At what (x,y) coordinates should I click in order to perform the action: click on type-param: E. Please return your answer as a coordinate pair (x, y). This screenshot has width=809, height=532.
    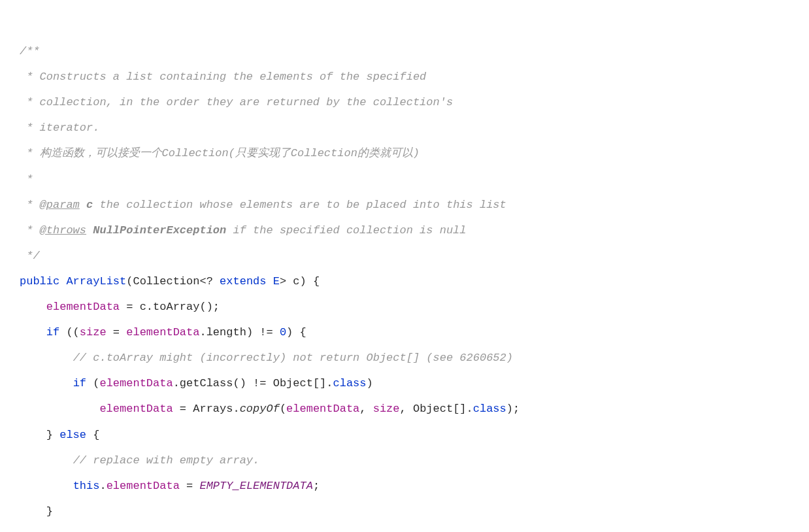
    Looking at the image, I should click on (273, 281).